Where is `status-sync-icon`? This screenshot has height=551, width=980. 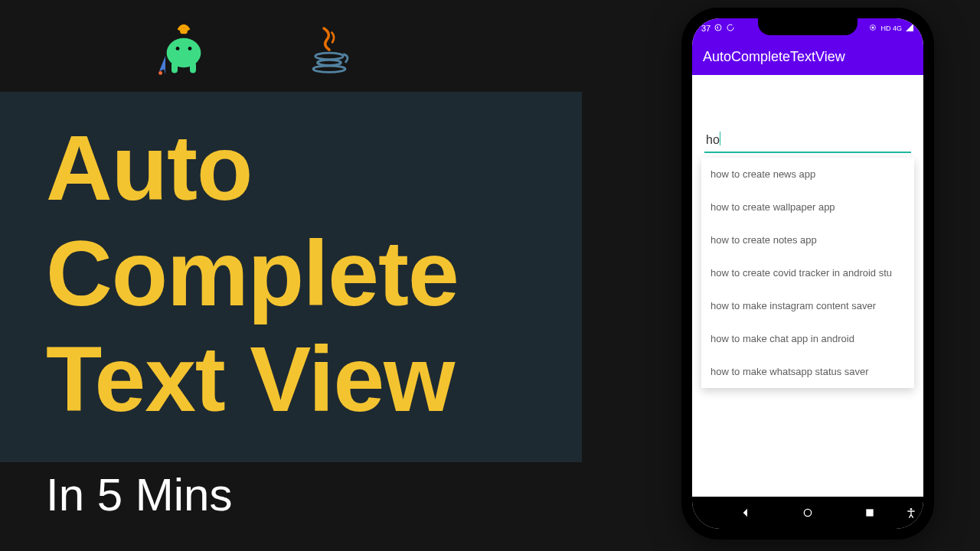
status-sync-icon is located at coordinates (730, 28).